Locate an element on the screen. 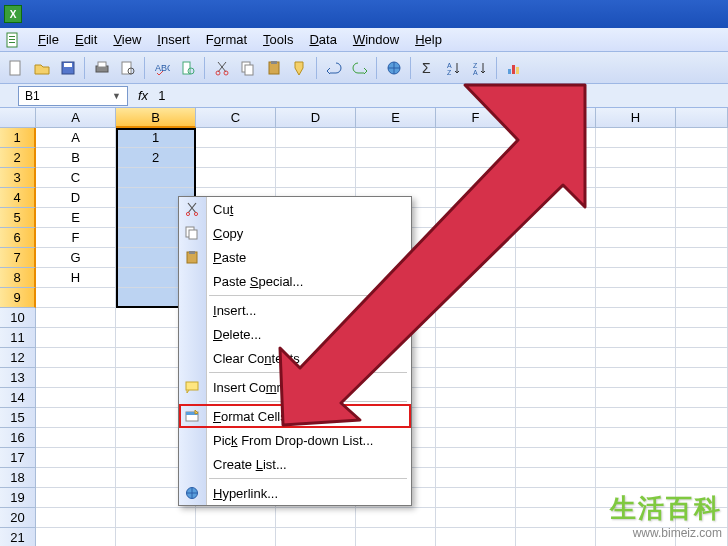  save-button is located at coordinates (68, 68).